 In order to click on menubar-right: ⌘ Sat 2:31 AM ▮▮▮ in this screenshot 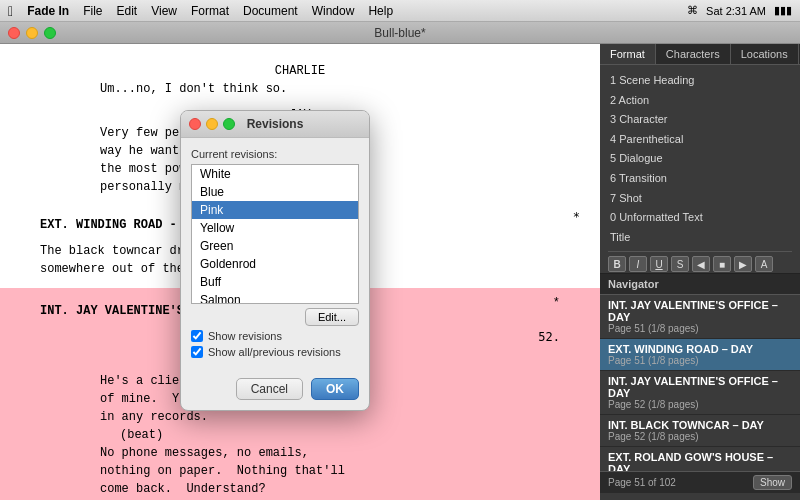, I will do `click(740, 10)`.